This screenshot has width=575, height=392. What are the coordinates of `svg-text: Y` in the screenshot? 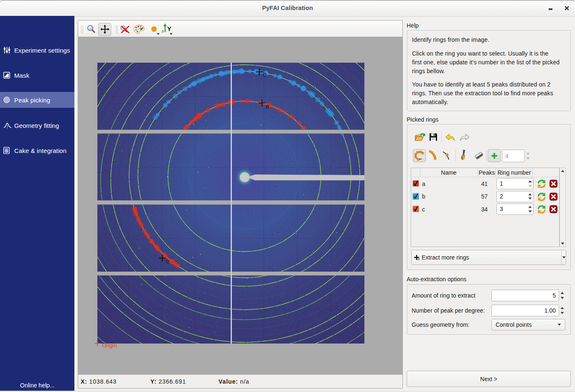 It's located at (169, 28).